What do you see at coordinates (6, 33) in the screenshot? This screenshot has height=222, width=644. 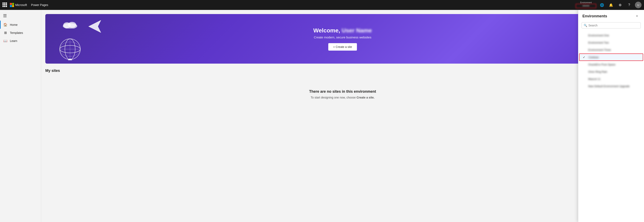 I see `templates-icon: ⊞` at bounding box center [6, 33].